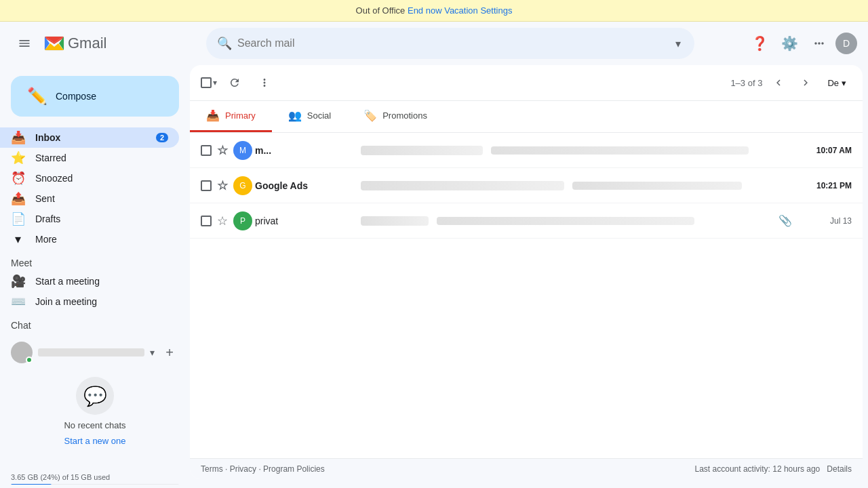  Describe the element at coordinates (837, 83) in the screenshot. I see `display-density-button: De ▾` at that location.